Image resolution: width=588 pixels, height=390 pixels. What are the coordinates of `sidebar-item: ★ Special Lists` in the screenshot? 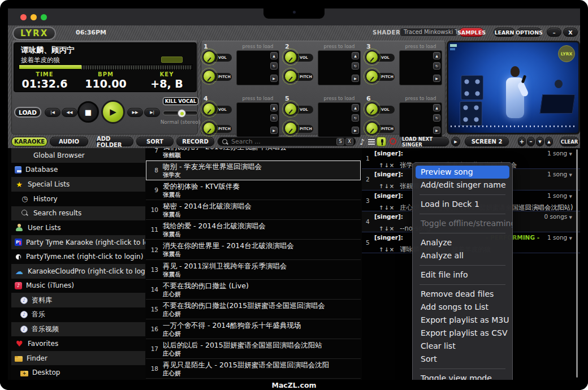 It's located at (78, 184).